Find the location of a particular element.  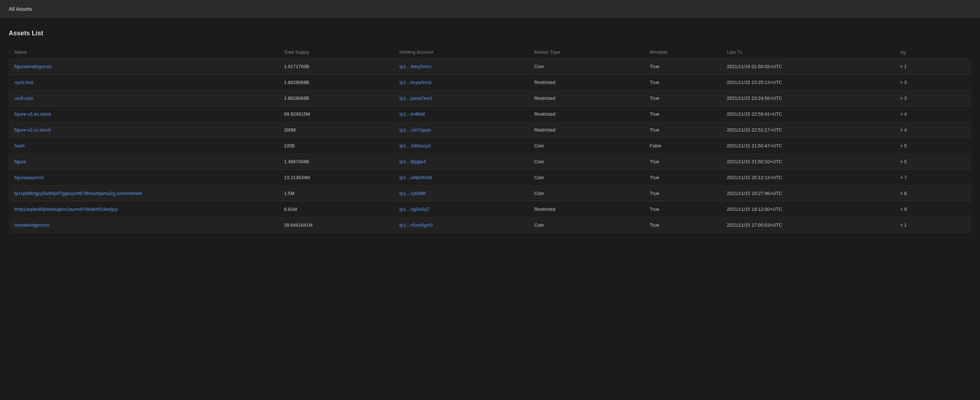

age-value: > 9 is located at coordinates (933, 209).